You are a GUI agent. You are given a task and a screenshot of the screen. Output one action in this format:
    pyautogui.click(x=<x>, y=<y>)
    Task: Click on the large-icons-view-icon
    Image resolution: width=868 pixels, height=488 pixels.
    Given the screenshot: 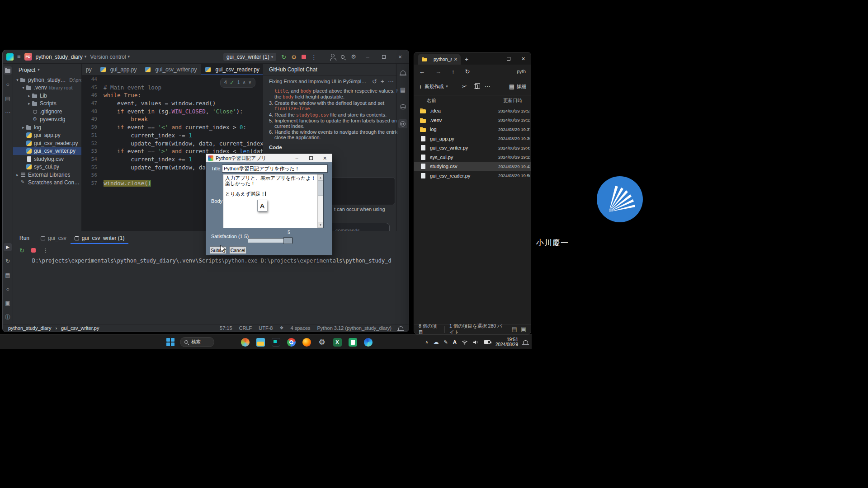 What is the action you would take?
    pyautogui.click(x=524, y=329)
    